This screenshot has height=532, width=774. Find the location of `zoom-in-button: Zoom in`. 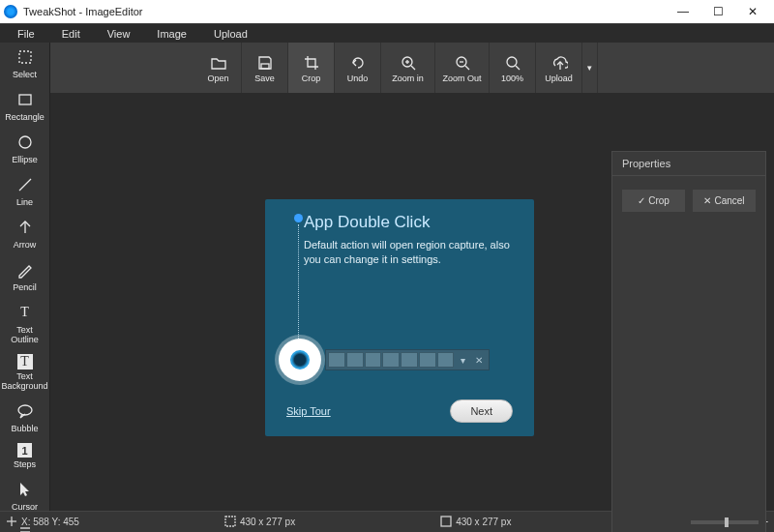

zoom-in-button: Zoom in is located at coordinates (408, 68).